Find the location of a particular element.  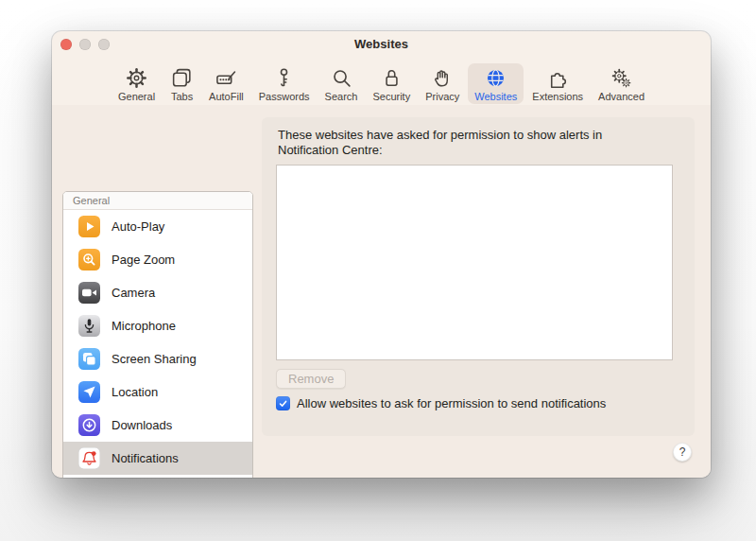

tab-extensions: Extensions is located at coordinates (558, 83).